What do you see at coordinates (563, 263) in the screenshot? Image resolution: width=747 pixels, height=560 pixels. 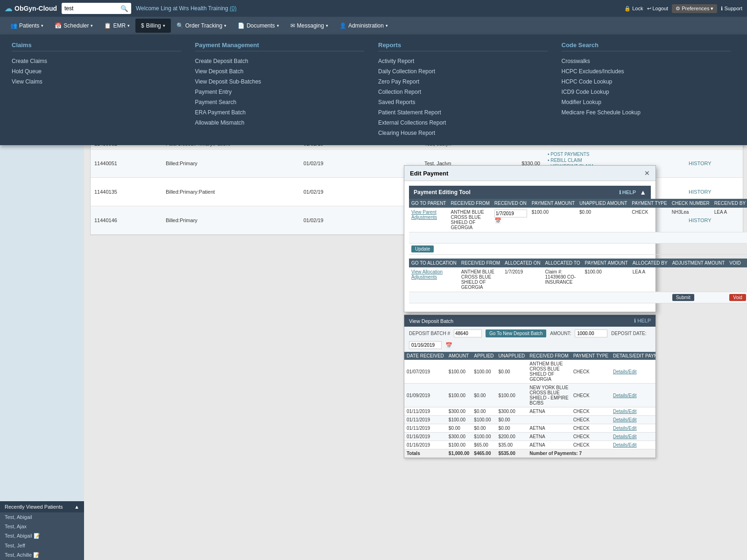 I see `ah-to: ALLOCATED TO` at bounding box center [563, 263].